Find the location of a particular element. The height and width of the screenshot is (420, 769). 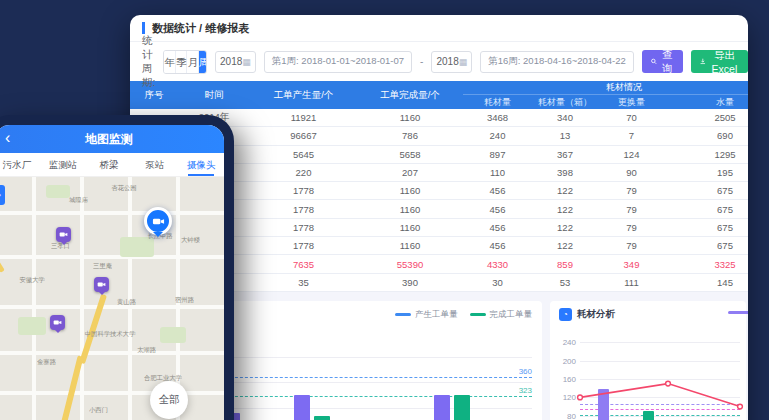

table-cell: 2505 is located at coordinates (706, 118).